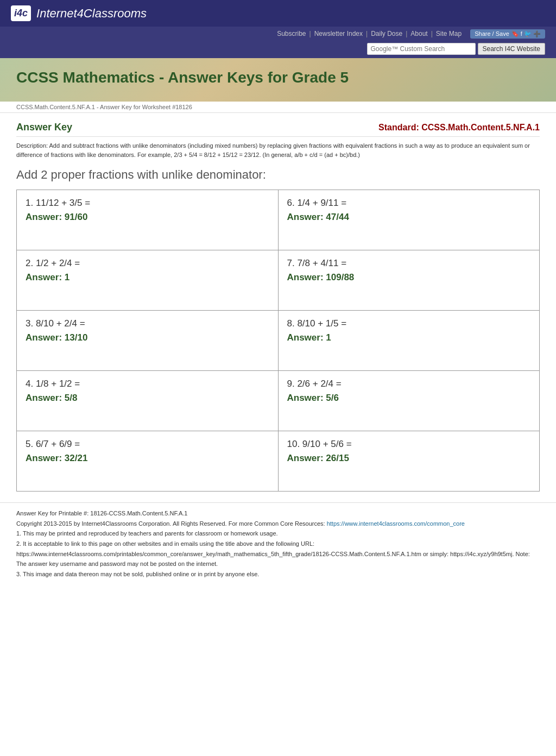 This screenshot has width=556, height=756. What do you see at coordinates (278, 80) in the screenshot?
I see `hero-banner: CCSS Mathematics - Answer Keys for Grade…` at bounding box center [278, 80].